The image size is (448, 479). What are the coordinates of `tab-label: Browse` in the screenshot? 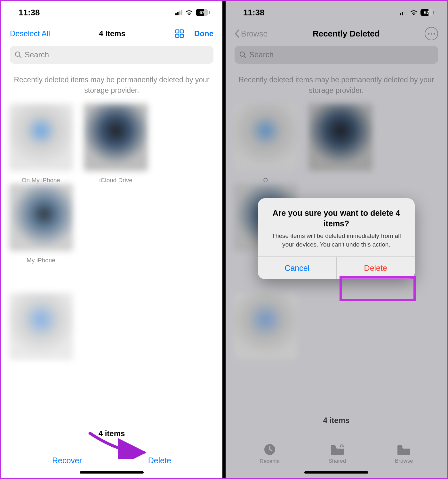 It's located at (404, 461).